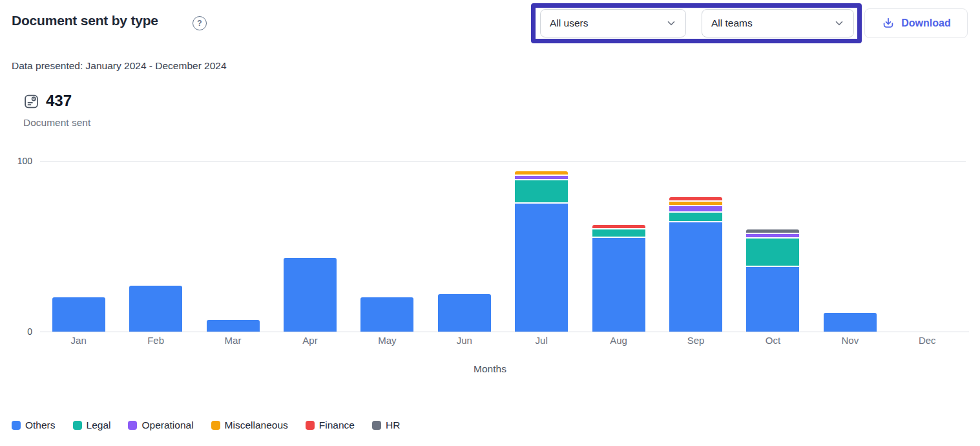  I want to click on bar-nov, so click(850, 322).